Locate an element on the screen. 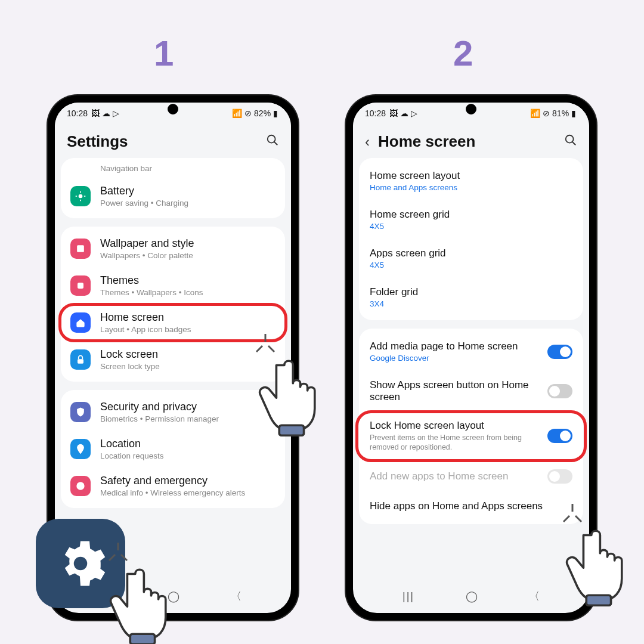  row-label: Themes is located at coordinates (188, 280).